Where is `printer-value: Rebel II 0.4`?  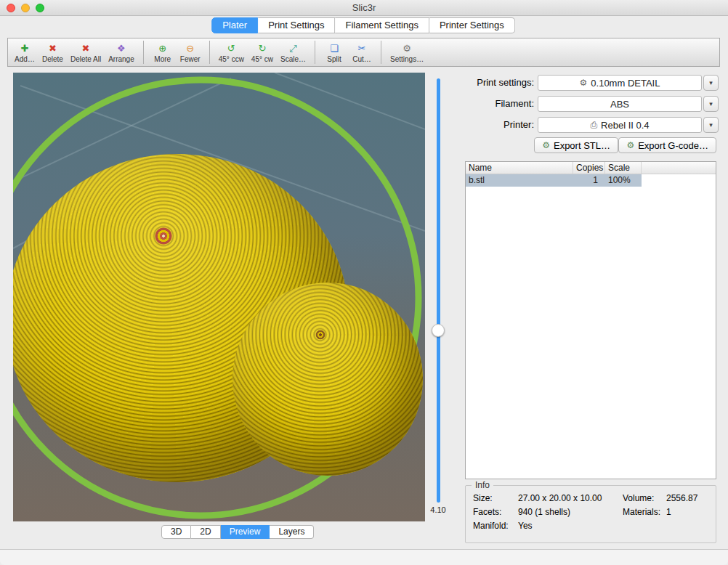 printer-value: Rebel II 0.4 is located at coordinates (625, 125).